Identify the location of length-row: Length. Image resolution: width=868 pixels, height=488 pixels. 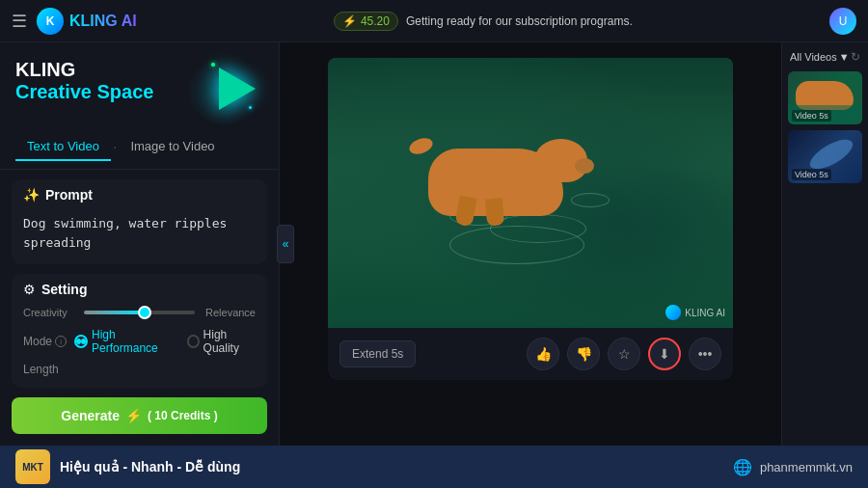
(139, 369).